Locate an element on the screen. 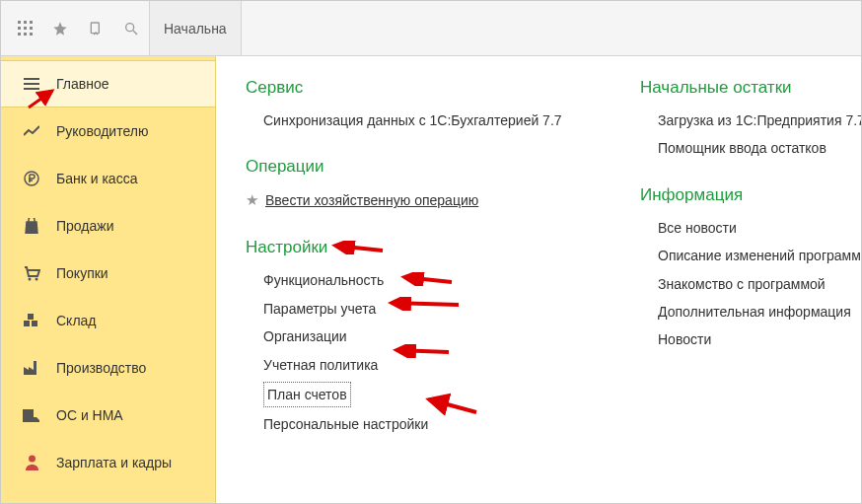 The height and width of the screenshot is (504, 862). tab-label: Начальна is located at coordinates (195, 29).